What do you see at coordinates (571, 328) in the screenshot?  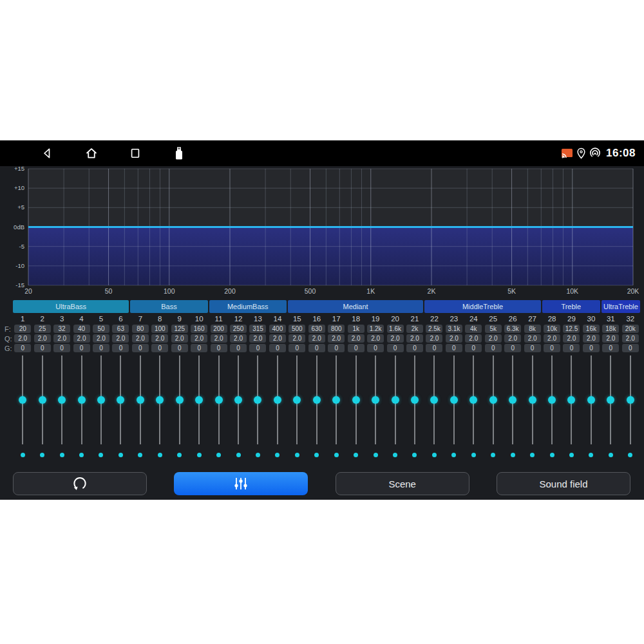 I see `freq-value-chip: 12.5` at bounding box center [571, 328].